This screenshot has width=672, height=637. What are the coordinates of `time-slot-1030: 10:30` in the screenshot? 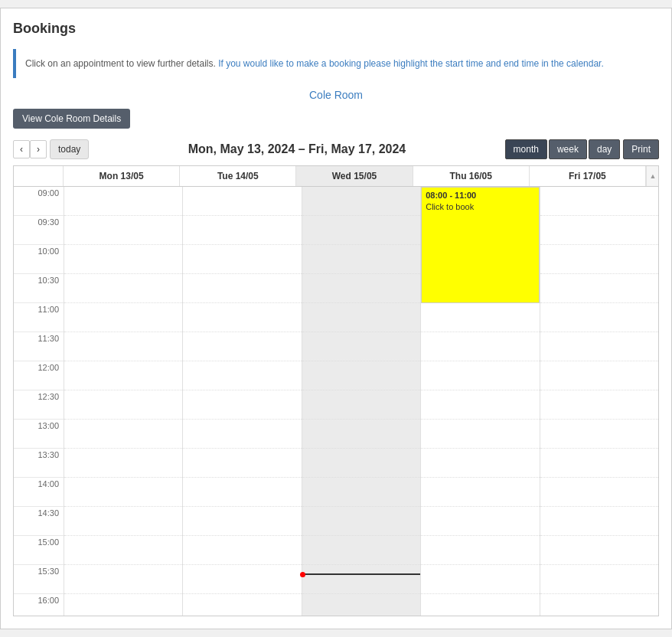 It's located at (38, 289).